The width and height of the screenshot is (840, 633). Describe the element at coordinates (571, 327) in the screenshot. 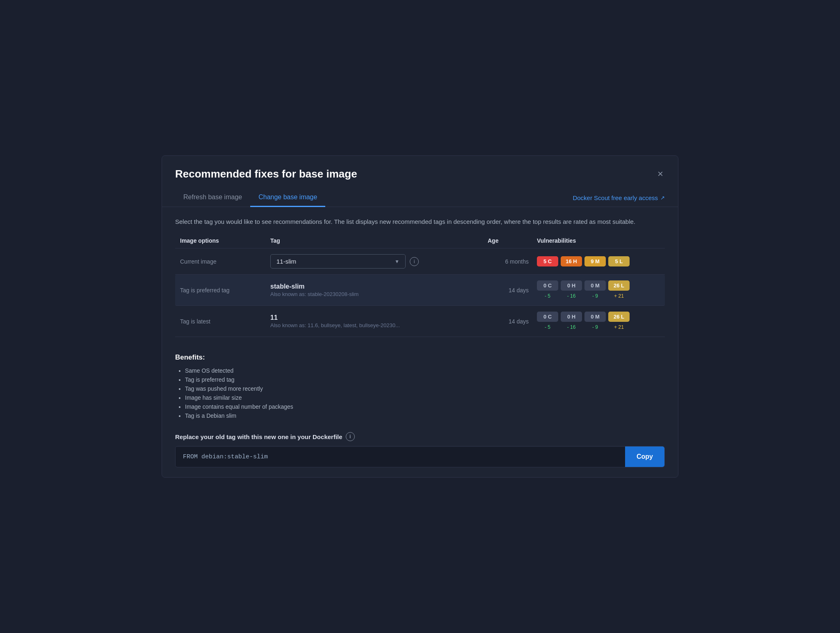

I see `diff-h-latest: - 16` at that location.